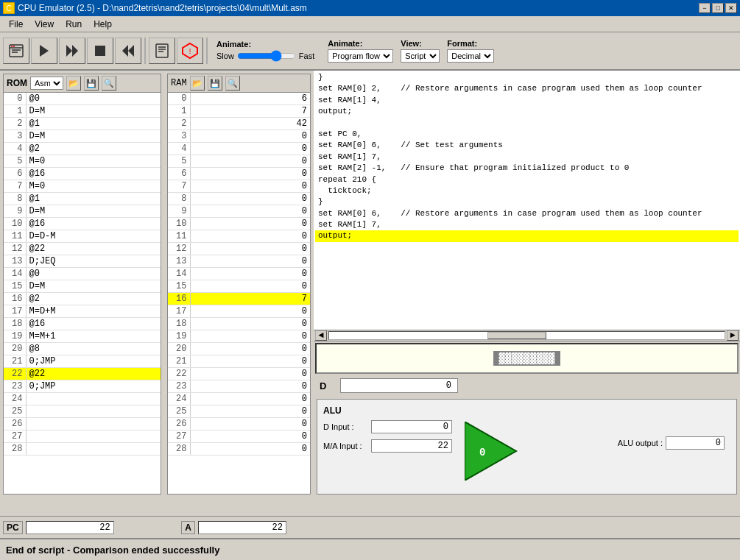 The height and width of the screenshot is (560, 740). I want to click on table-row: 242, so click(239, 124).